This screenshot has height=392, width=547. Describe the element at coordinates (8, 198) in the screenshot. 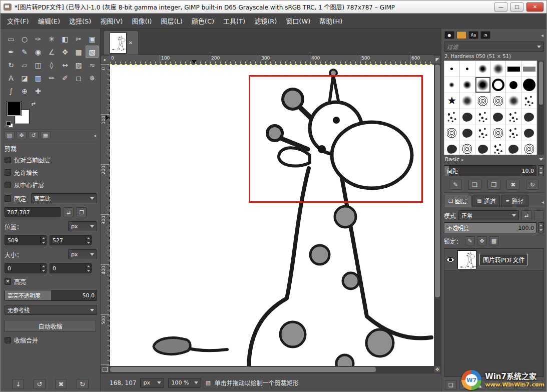

I see `fixed-checkbox` at that location.